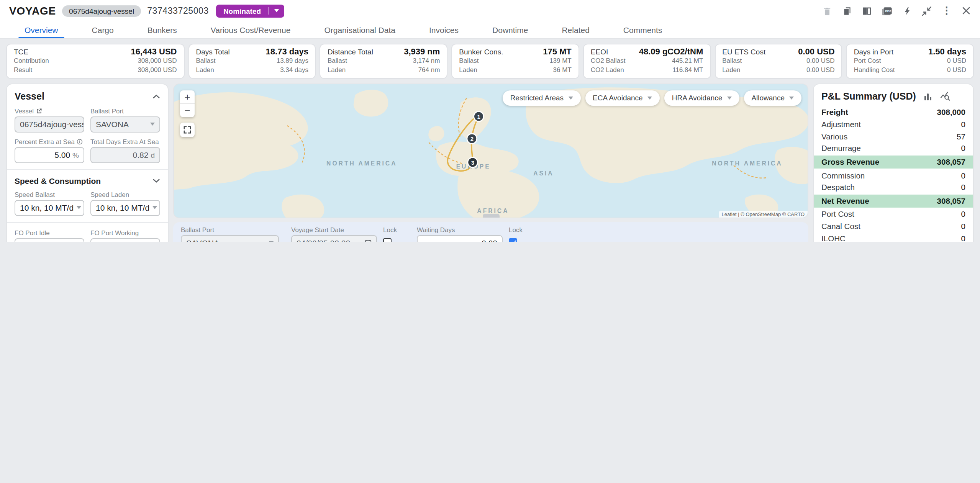 This screenshot has width=980, height=483. What do you see at coordinates (479, 116) in the screenshot?
I see `marker-1: 1` at bounding box center [479, 116].